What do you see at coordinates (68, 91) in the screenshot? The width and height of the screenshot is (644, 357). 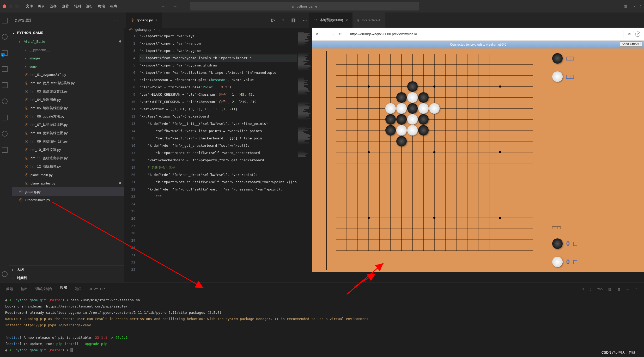 I see `file-item: hm_03_创建游戏窗口.py` at bounding box center [68, 91].